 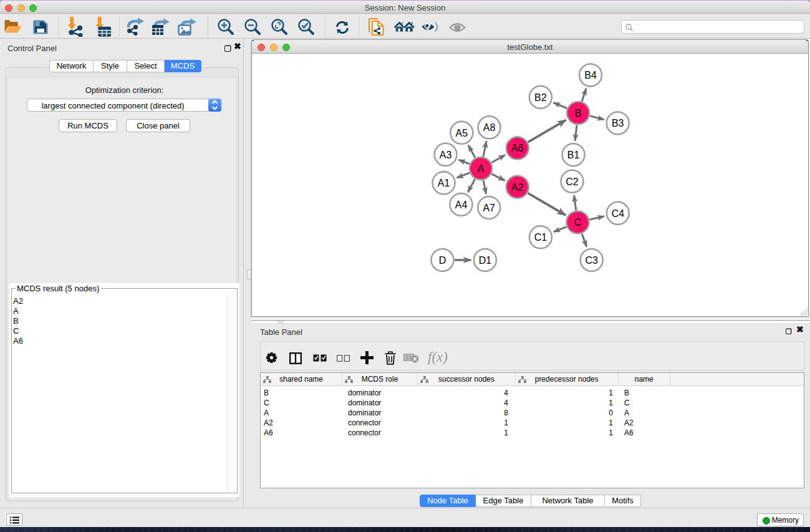 I want to click on svg-text: A8, so click(x=489, y=127).